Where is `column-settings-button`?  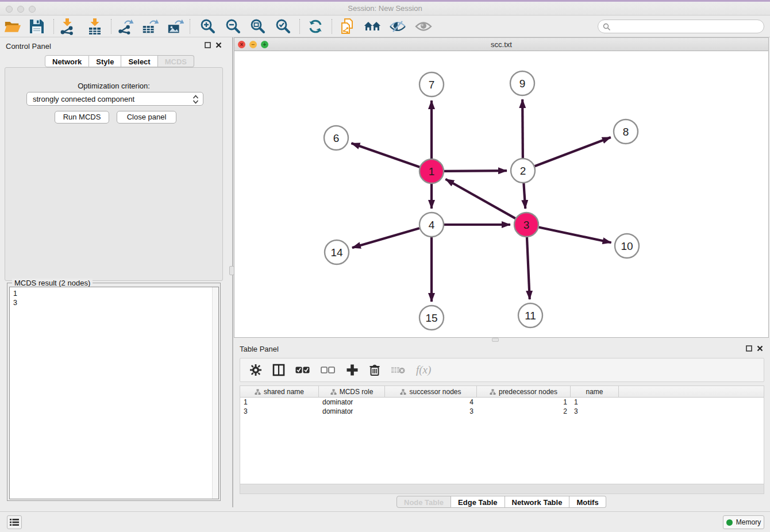
column-settings-button is located at coordinates (256, 370).